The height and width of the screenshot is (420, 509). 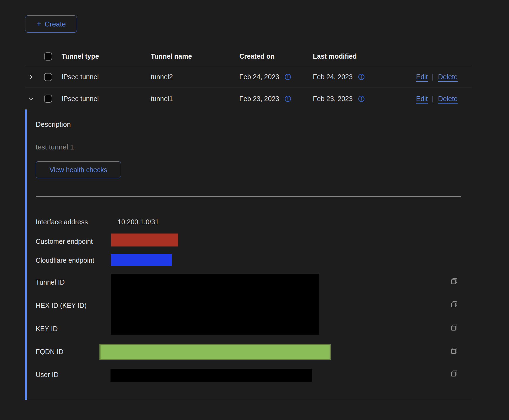 I want to click on user-id-redacted-value, so click(x=211, y=375).